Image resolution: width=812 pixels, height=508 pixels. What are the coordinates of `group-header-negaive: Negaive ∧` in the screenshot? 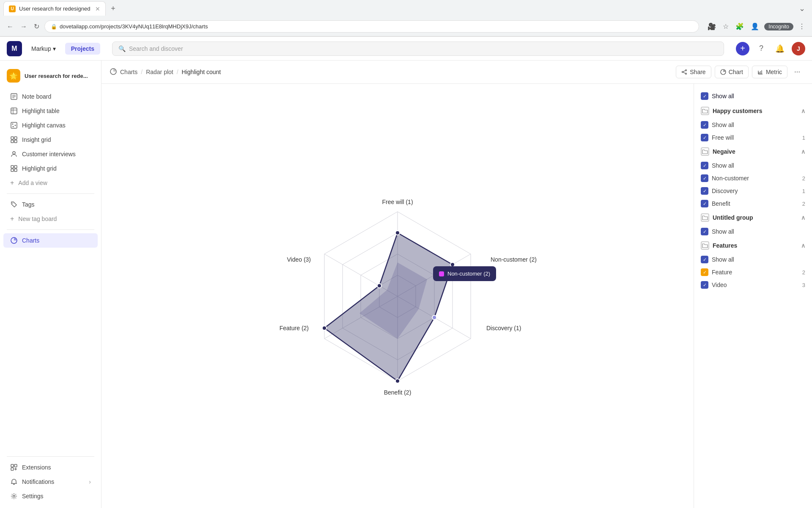 It's located at (753, 152).